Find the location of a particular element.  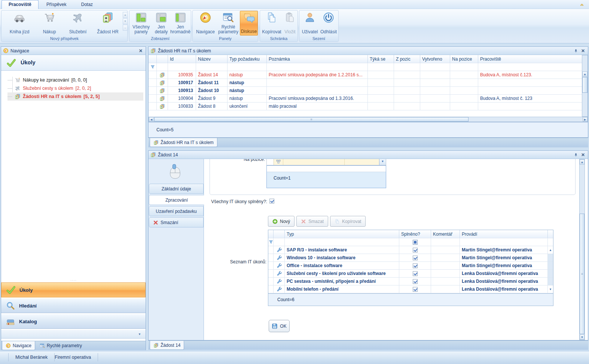

sidebar-button-hledani: Hledání is located at coordinates (73, 306).